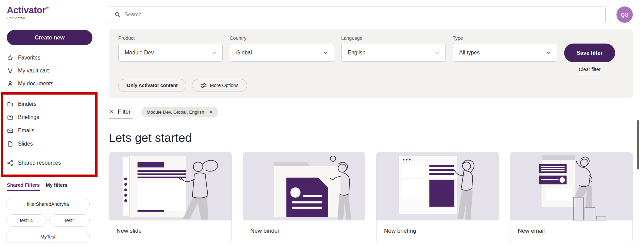  What do you see at coordinates (50, 104) in the screenshot?
I see `sidebar-item-binders: Binders` at bounding box center [50, 104].